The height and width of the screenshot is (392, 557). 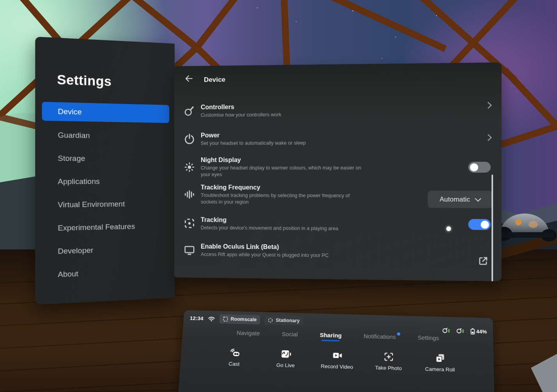 What do you see at coordinates (253, 143) in the screenshot?
I see `setting-subtitle: Set your headset to automatically wake o…` at bounding box center [253, 143].